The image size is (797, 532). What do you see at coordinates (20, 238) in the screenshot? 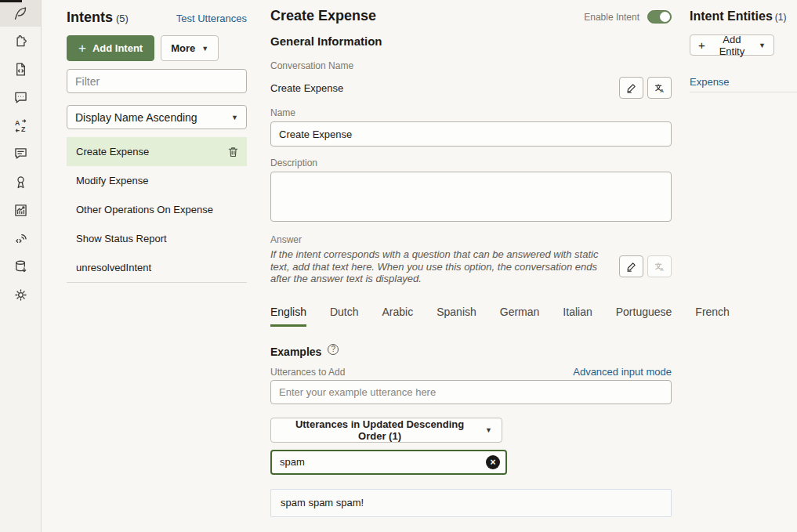
I see `code-signal-icon` at bounding box center [20, 238].